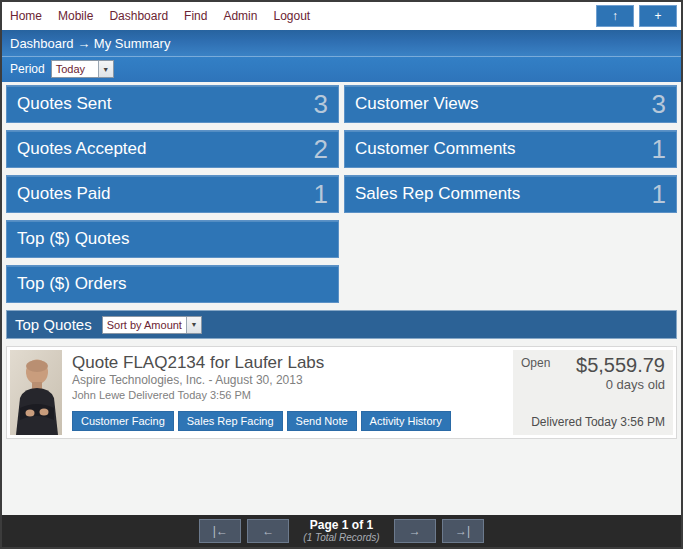  I want to click on next-page-button: →, so click(415, 531).